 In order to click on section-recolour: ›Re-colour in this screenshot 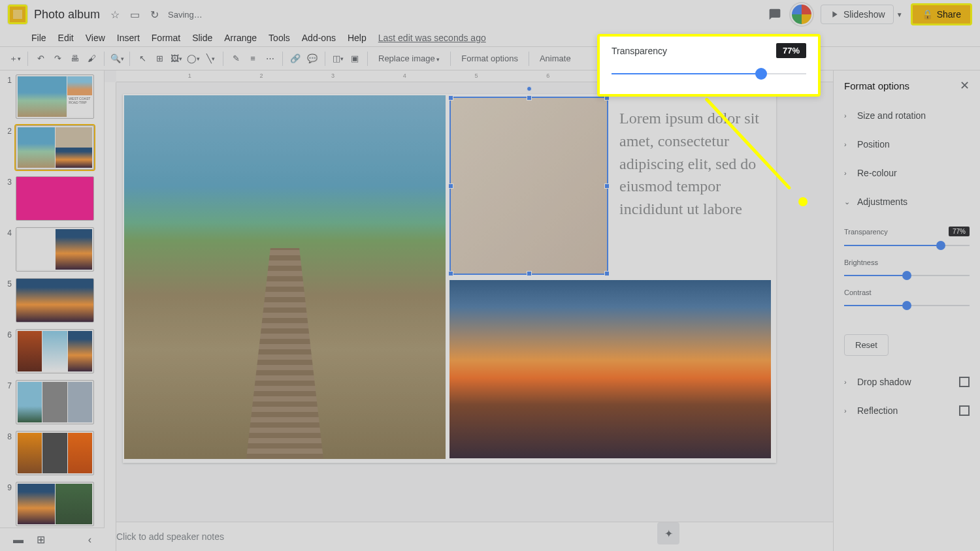, I will do `click(907, 173)`.